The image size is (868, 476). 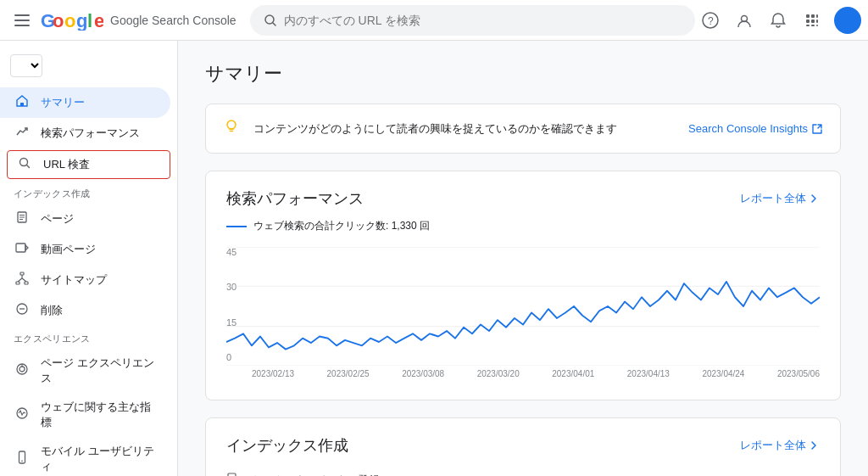 I want to click on sidebar-item-pages: ページ, so click(x=85, y=219).